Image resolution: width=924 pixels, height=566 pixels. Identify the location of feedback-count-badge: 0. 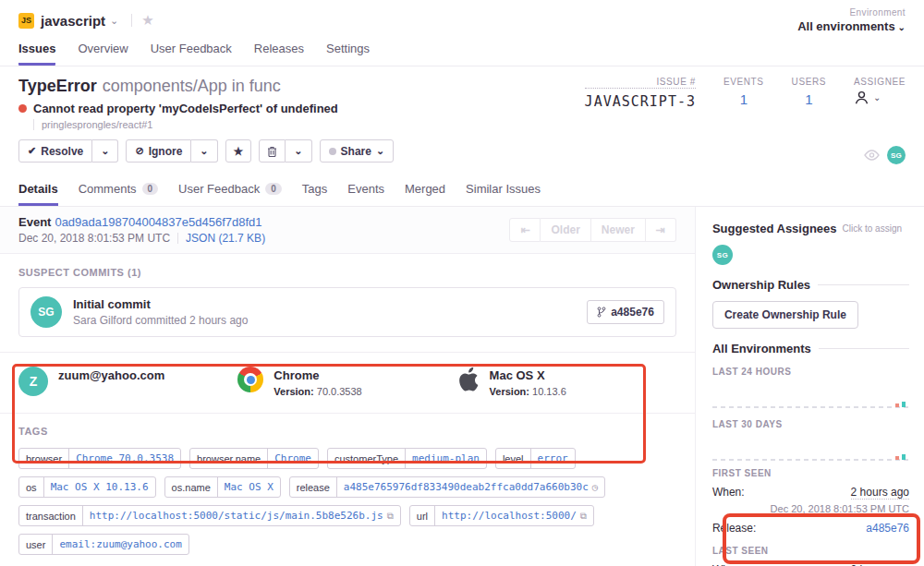
(274, 188).